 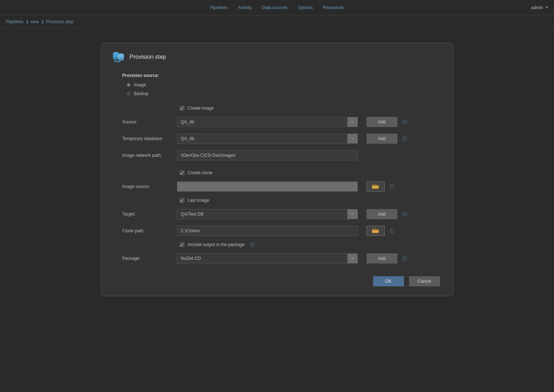 I want to click on imgpath-input, so click(x=267, y=155).